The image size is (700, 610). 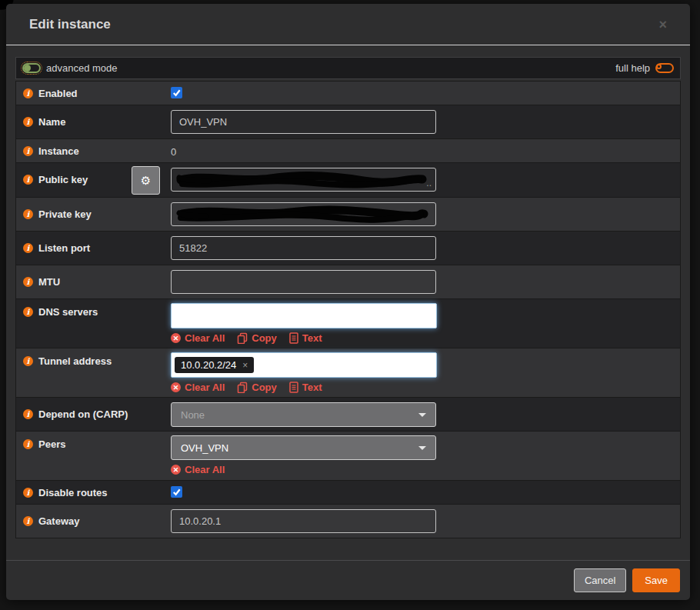 I want to click on selected-value: None, so click(x=192, y=415).